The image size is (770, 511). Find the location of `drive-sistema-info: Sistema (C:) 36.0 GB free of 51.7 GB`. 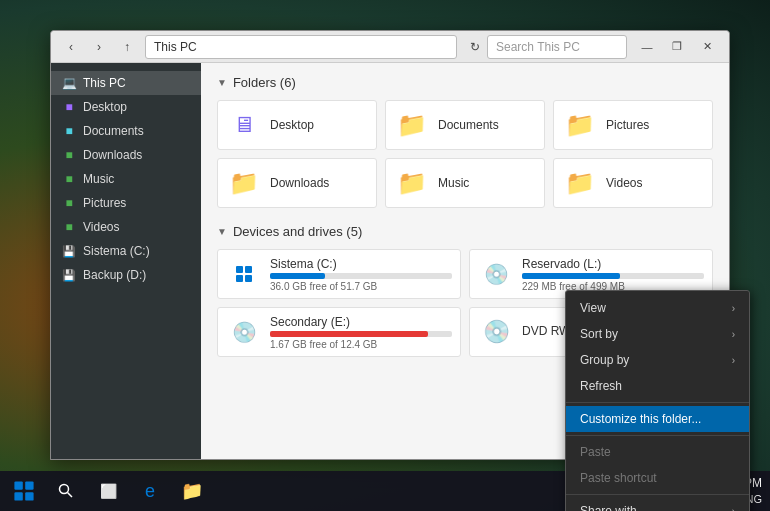

drive-sistema-info: Sistema (C:) 36.0 GB free of 51.7 GB is located at coordinates (361, 274).